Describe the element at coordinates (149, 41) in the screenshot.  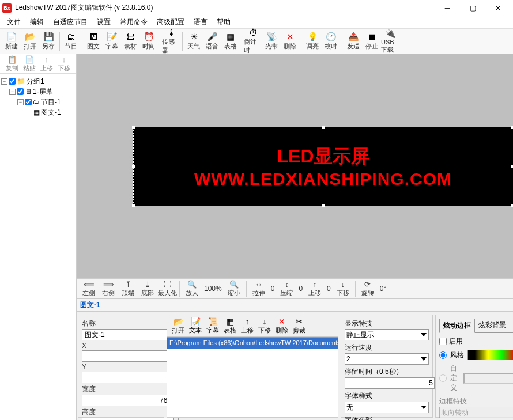
I see `toolbar-时间: ⏰时间` at that location.